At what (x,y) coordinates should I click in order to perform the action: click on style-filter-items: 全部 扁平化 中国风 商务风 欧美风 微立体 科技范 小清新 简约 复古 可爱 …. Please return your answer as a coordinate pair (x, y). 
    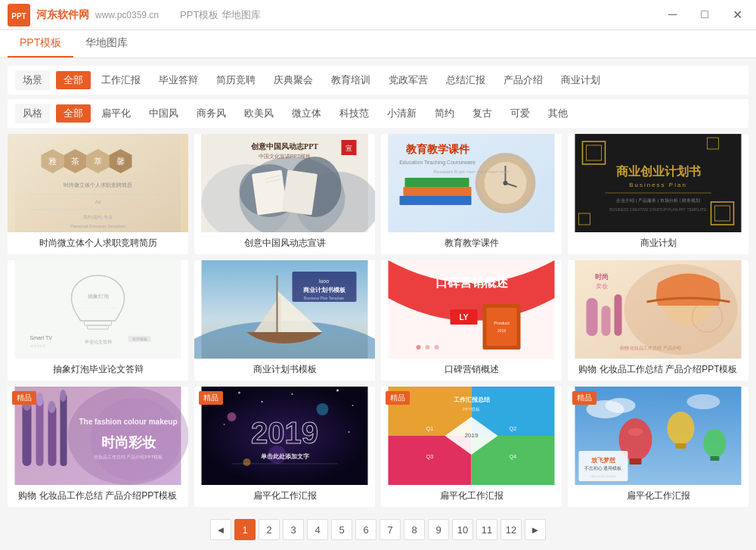
    Looking at the image, I should click on (316, 113).